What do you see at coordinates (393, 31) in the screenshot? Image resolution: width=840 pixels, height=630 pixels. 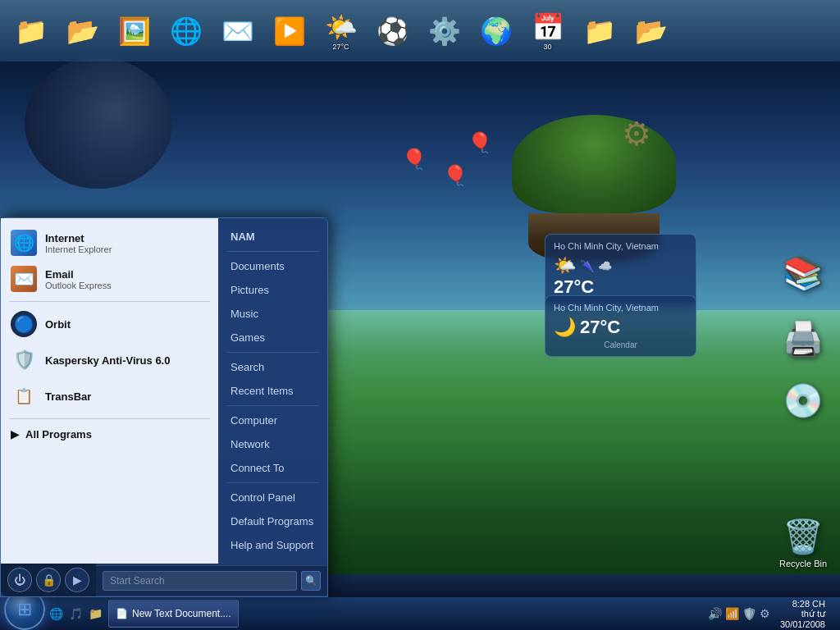 I see `game-icon: ⚽` at bounding box center [393, 31].